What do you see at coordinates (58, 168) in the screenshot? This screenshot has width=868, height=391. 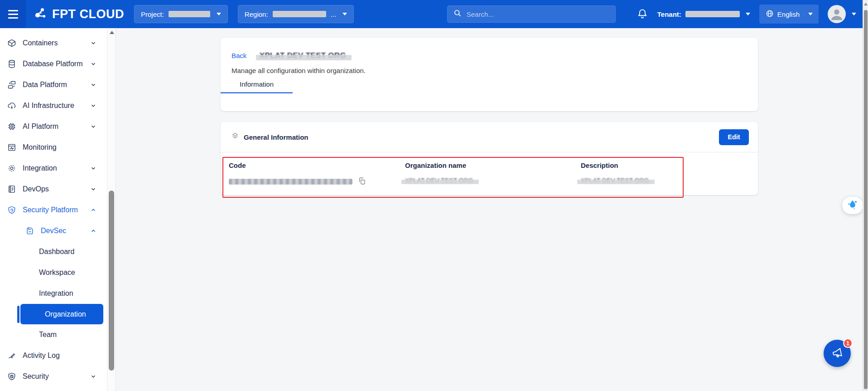 I see `sidebar-item-integration: Integration` at bounding box center [58, 168].